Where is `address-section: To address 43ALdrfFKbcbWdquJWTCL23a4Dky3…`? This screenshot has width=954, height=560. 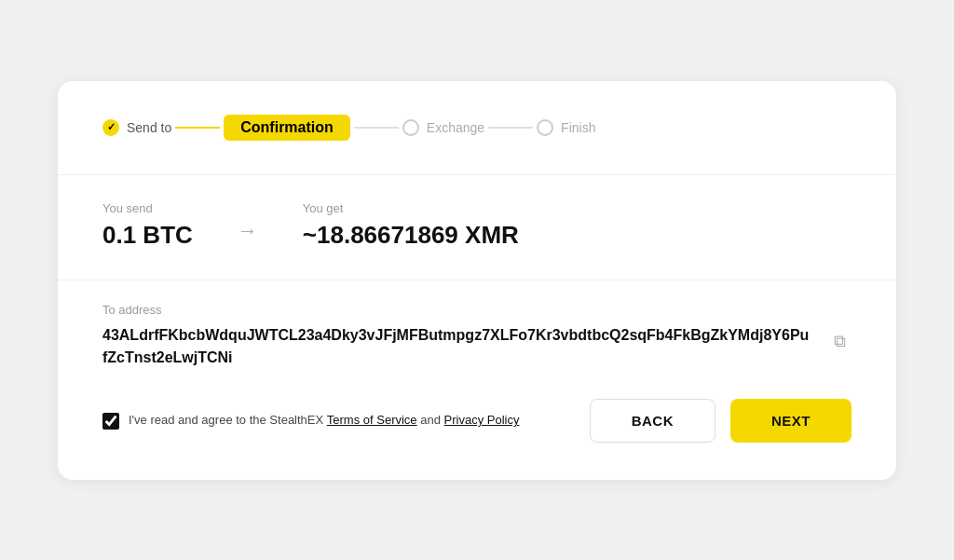 address-section: To address 43ALdrfFKbcbWdquJWTCL23a4Dky3… is located at coordinates (477, 335).